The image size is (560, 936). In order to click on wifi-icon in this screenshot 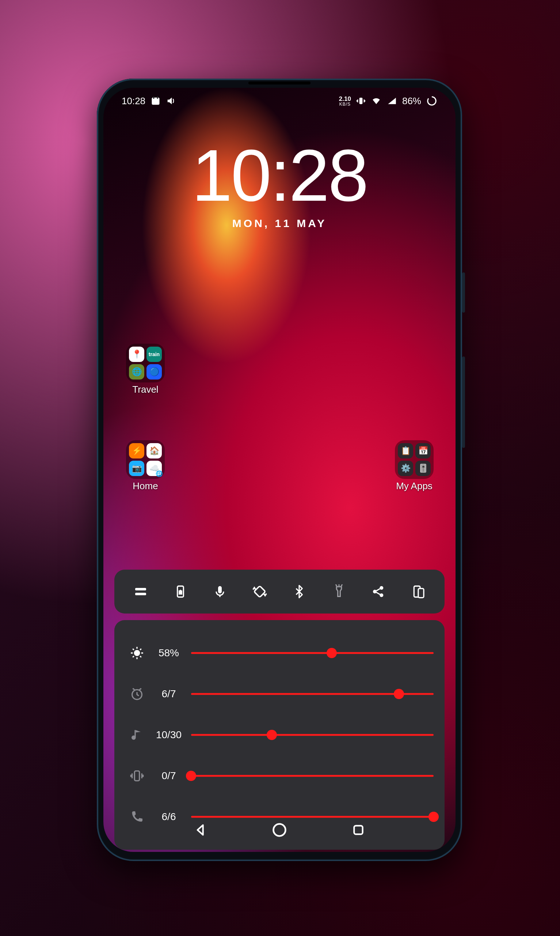, I will do `click(377, 101)`.